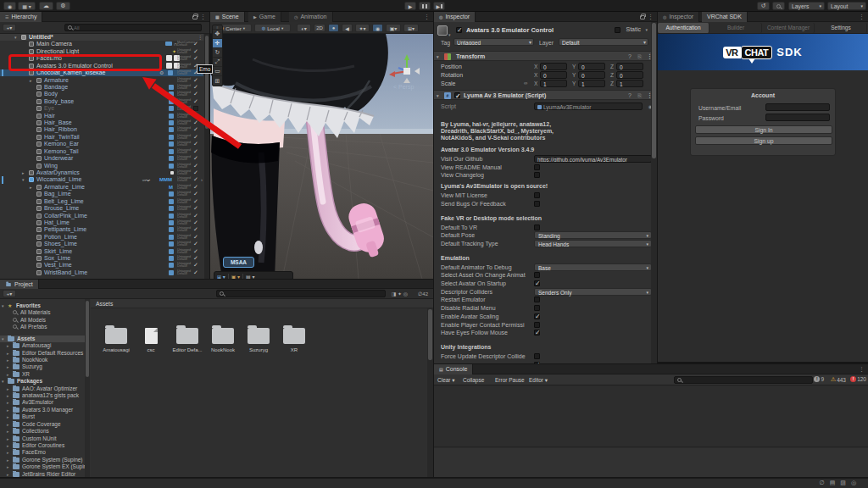  I want to click on script-field: LyumaAv3Emulator, so click(588, 107).